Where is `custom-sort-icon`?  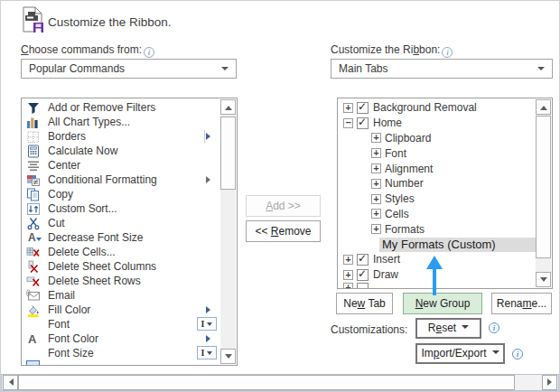 custom-sort-icon is located at coordinates (34, 210).